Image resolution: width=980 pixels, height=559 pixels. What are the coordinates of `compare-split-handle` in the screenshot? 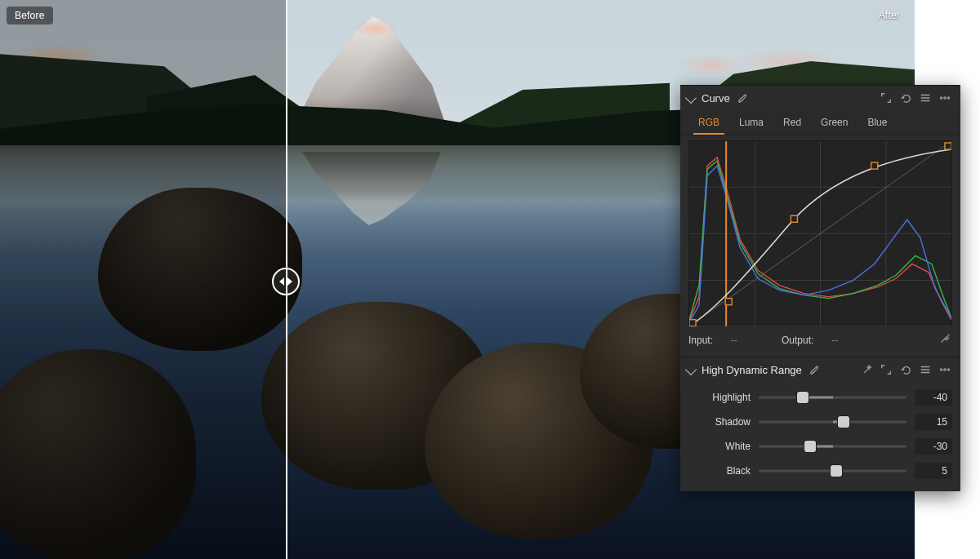 It's located at (286, 282).